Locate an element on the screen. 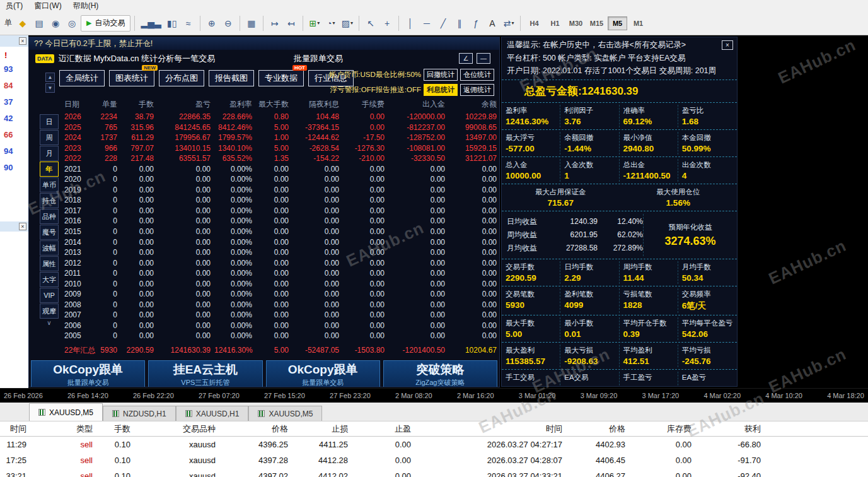  year-row-2018: 201800.000.000.00%0.000.000.000.000.00 is located at coordinates (281, 201).